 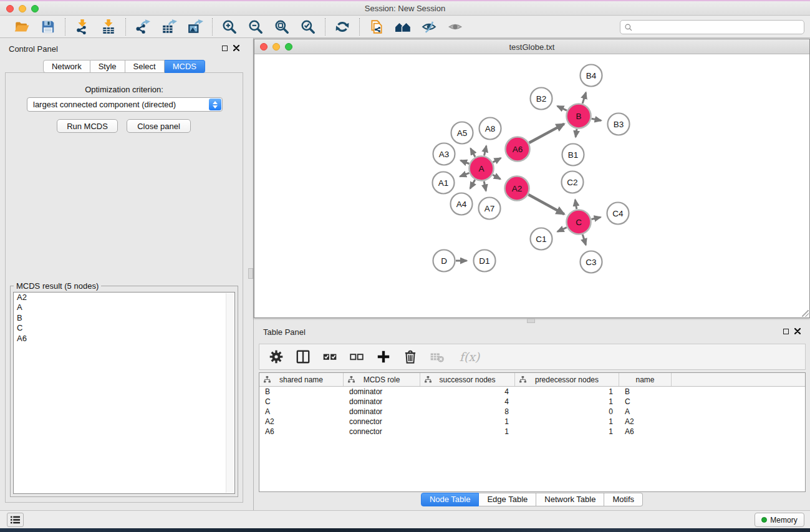 What do you see at coordinates (403, 27) in the screenshot?
I see `home-button` at bounding box center [403, 27].